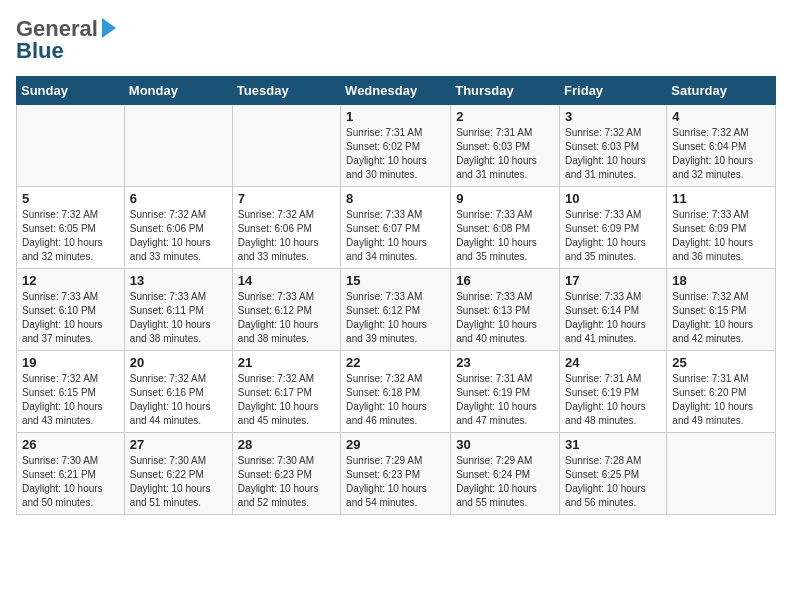  What do you see at coordinates (613, 444) in the screenshot?
I see `day-number: 31` at bounding box center [613, 444].